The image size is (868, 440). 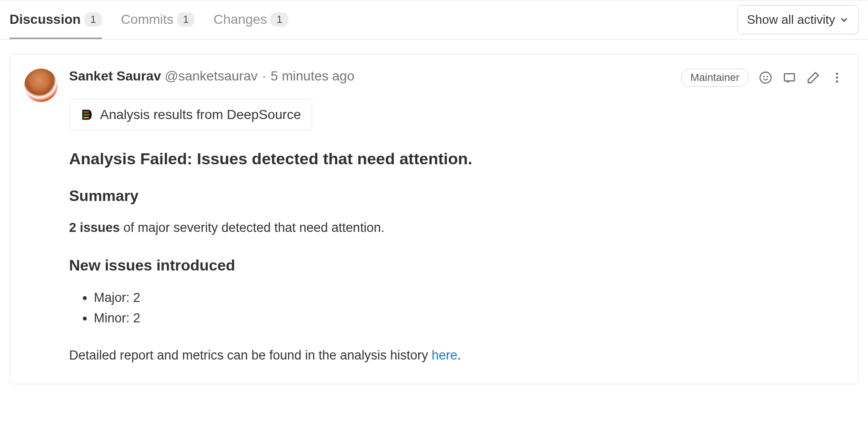 What do you see at coordinates (715, 78) in the screenshot?
I see `role-badge: Maintainer` at bounding box center [715, 78].